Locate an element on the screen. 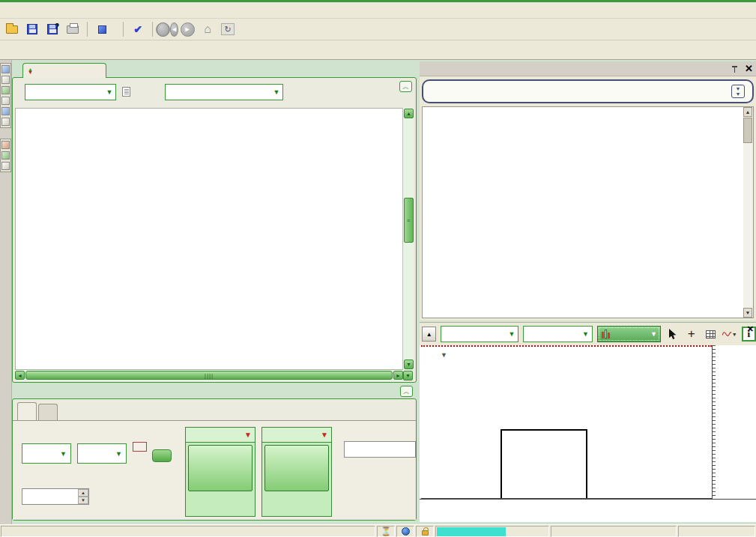  tab-pending-order is located at coordinates (48, 412).